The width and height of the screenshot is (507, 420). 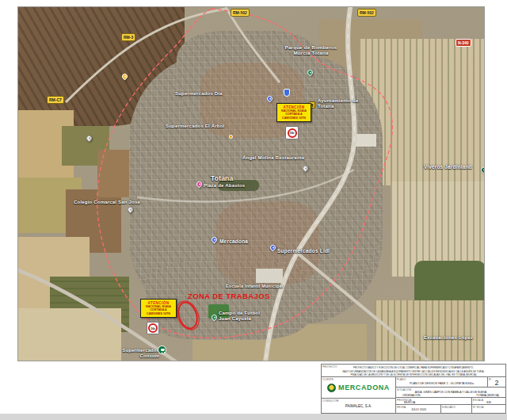 I want to click on hoja-cell: Nº HOJA:, so click(x=489, y=409).